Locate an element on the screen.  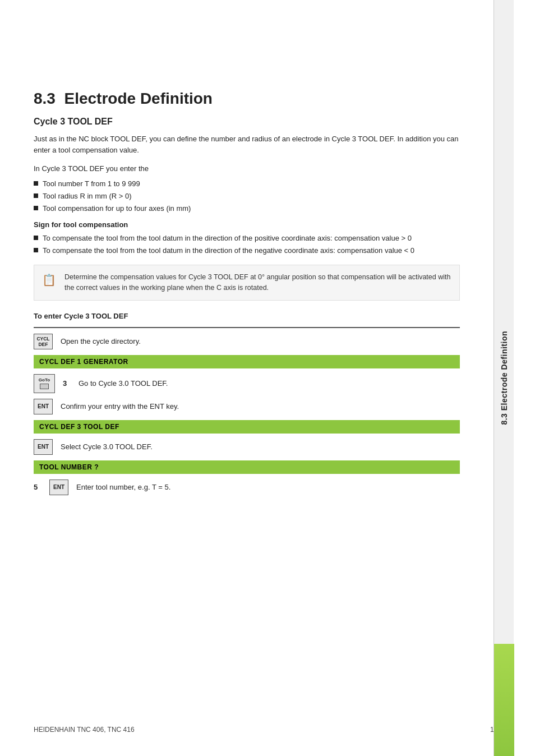
step-row-1: CYCLDEF Open the cycle directory. is located at coordinates (247, 342).